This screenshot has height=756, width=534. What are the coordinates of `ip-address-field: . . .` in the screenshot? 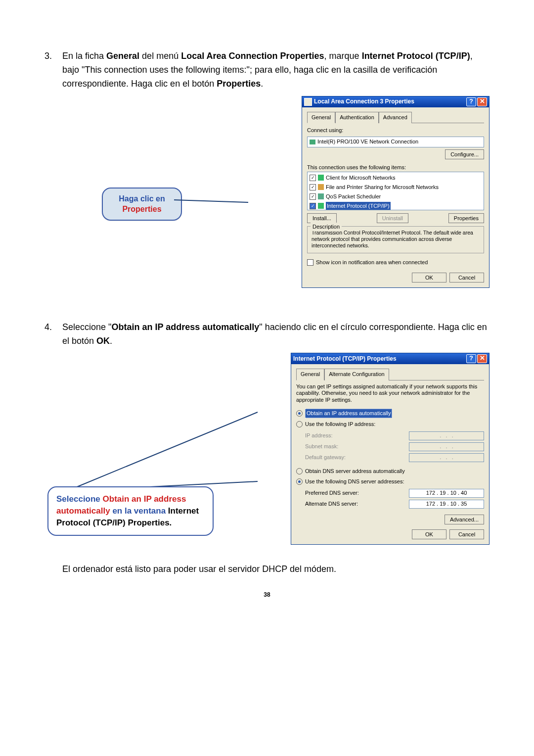 It's located at (446, 436).